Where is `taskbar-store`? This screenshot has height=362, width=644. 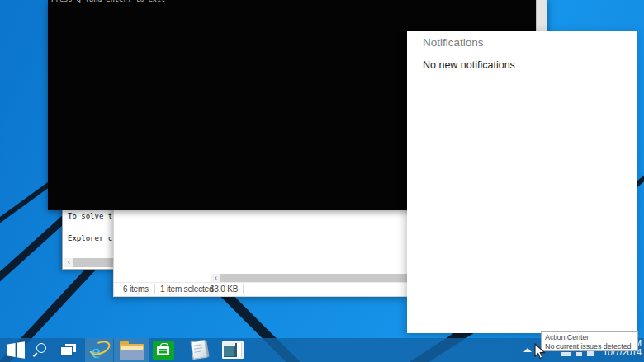 taskbar-store is located at coordinates (163, 350).